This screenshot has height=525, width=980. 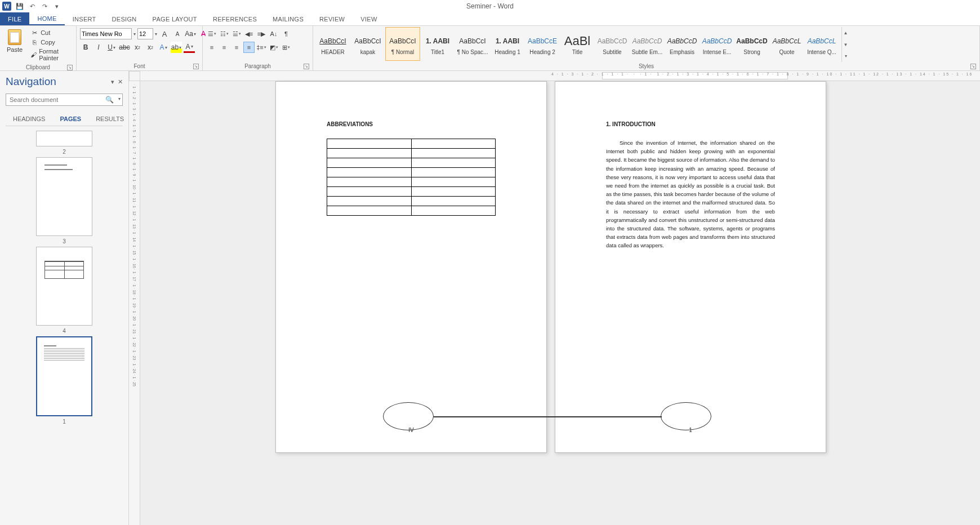 I want to click on style-header: AaBbCcIHEADER, so click(x=333, y=44).